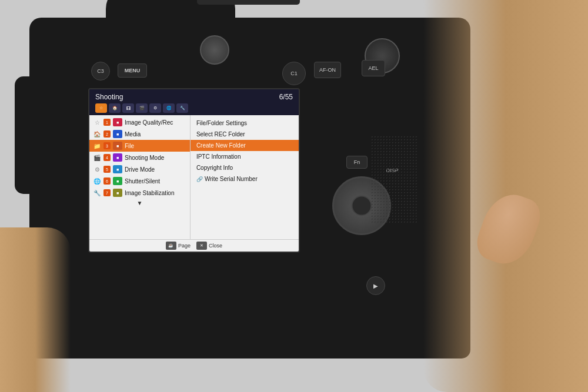 The image size is (588, 392). What do you see at coordinates (101, 108) in the screenshot?
I see `cat-tab-1: ☆` at bounding box center [101, 108].